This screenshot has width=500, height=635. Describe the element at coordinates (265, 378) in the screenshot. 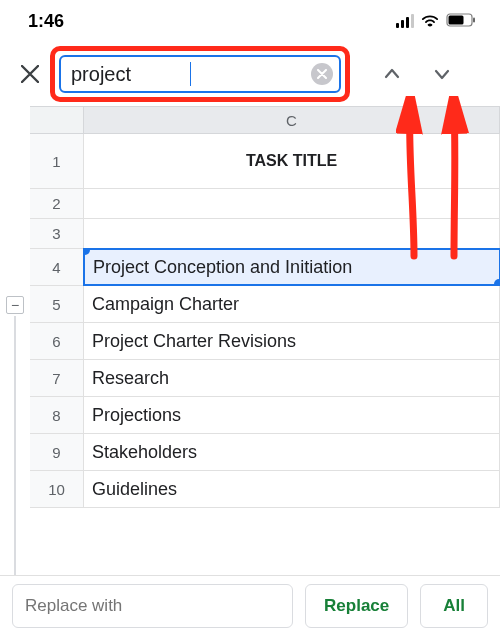

I see `table-row: 7Research` at that location.